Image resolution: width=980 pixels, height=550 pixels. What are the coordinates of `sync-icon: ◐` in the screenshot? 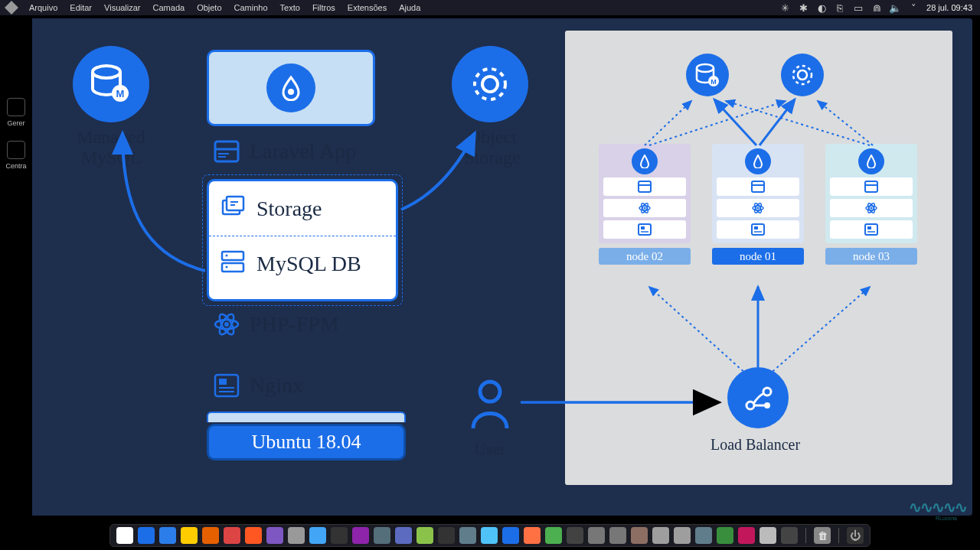 It's located at (822, 8).